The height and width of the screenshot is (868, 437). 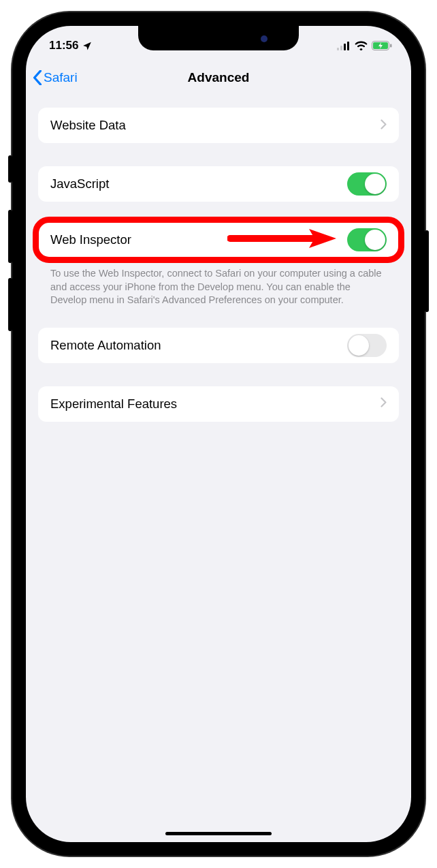 What do you see at coordinates (427, 271) in the screenshot?
I see `side-button` at bounding box center [427, 271].